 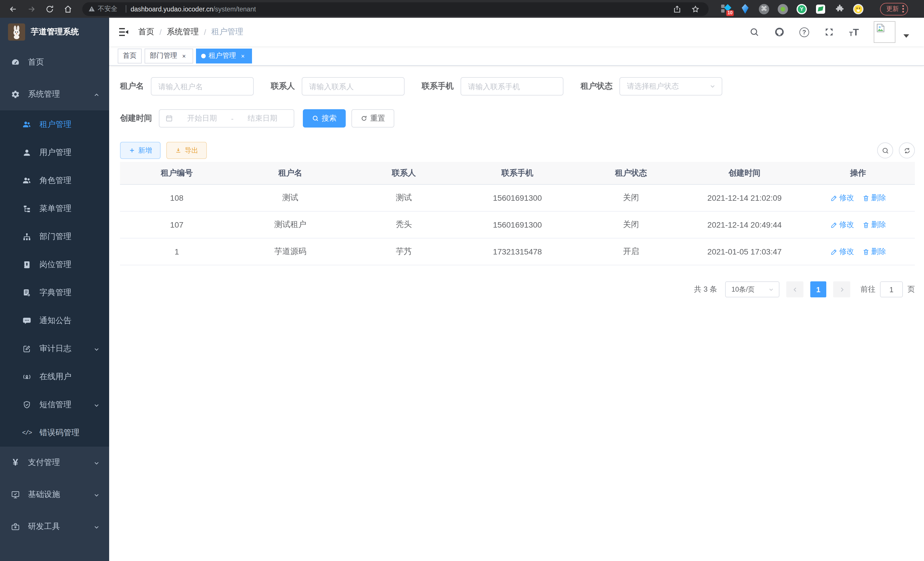 What do you see at coordinates (126, 9) in the screenshot?
I see `omnibox-divider` at bounding box center [126, 9].